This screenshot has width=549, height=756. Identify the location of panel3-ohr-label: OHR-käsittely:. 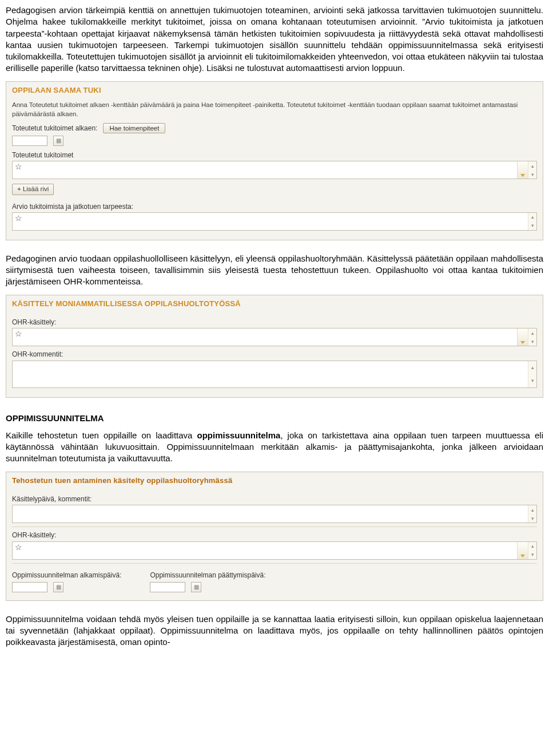
(274, 535).